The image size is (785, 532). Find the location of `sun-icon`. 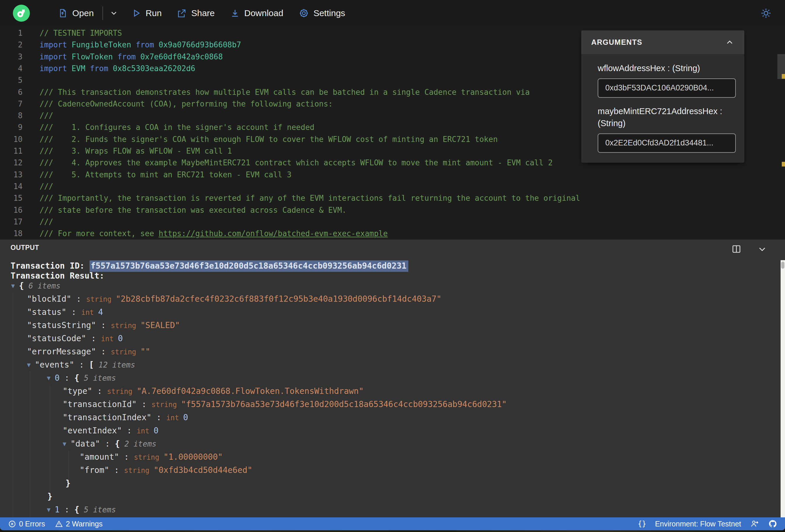

sun-icon is located at coordinates (766, 13).